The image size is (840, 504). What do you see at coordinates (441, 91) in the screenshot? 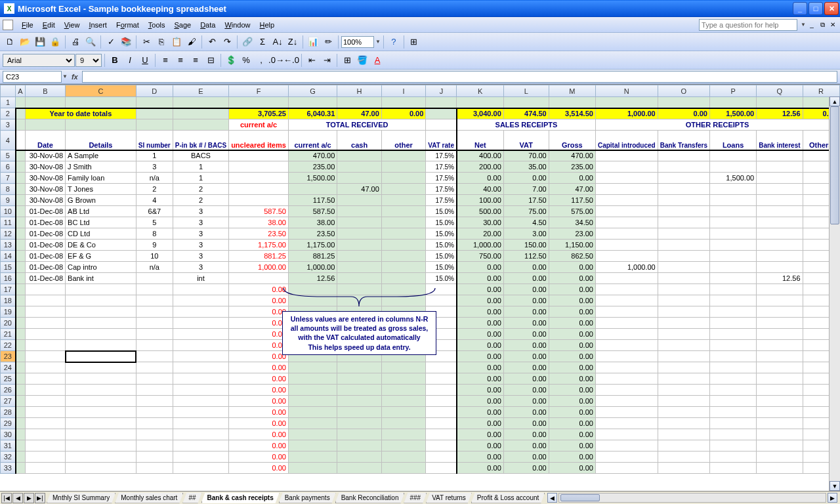
I see `col-header-J: J` at bounding box center [441, 91].